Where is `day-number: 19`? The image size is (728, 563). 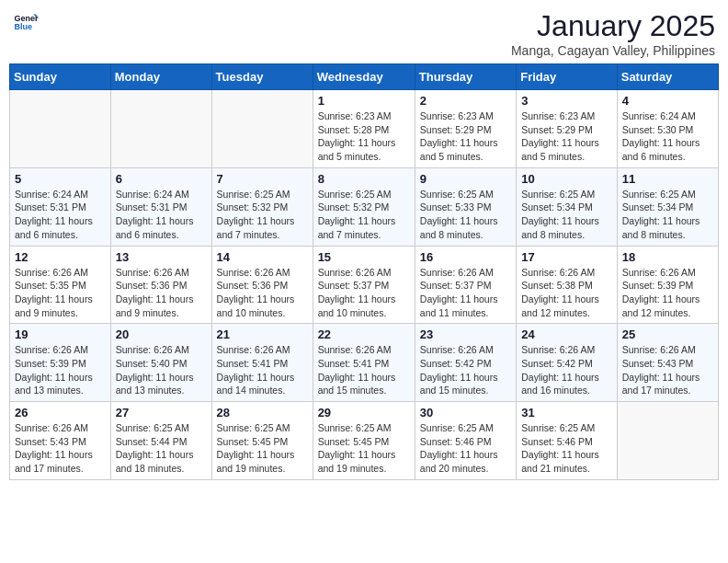 day-number: 19 is located at coordinates (61, 335).